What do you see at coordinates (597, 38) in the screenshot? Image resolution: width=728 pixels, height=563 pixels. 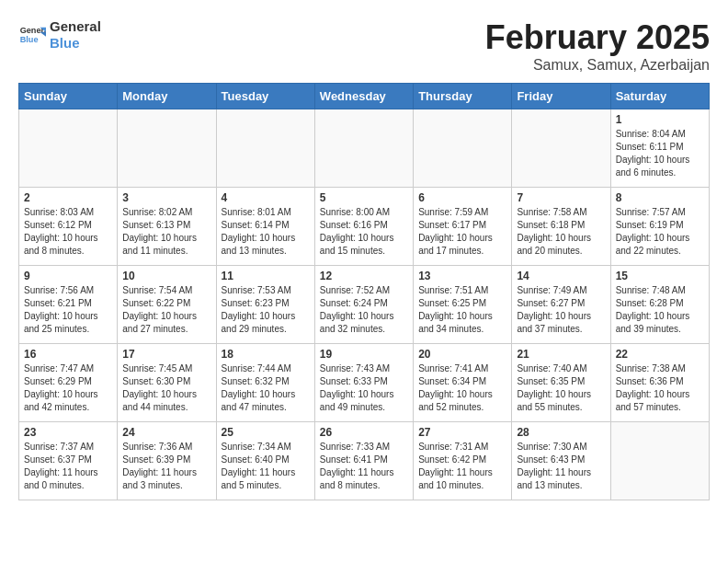 I see `calendar-title: February 2025` at bounding box center [597, 38].